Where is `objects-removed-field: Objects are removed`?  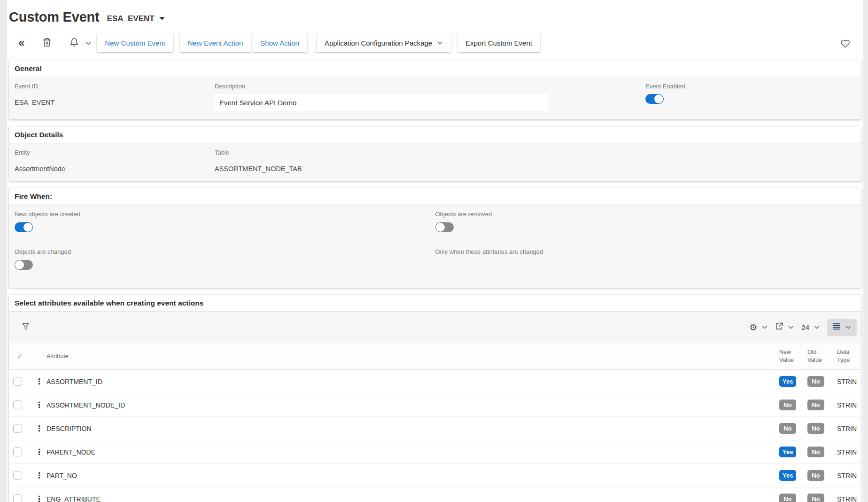
objects-removed-field: Objects are removed is located at coordinates (646, 222).